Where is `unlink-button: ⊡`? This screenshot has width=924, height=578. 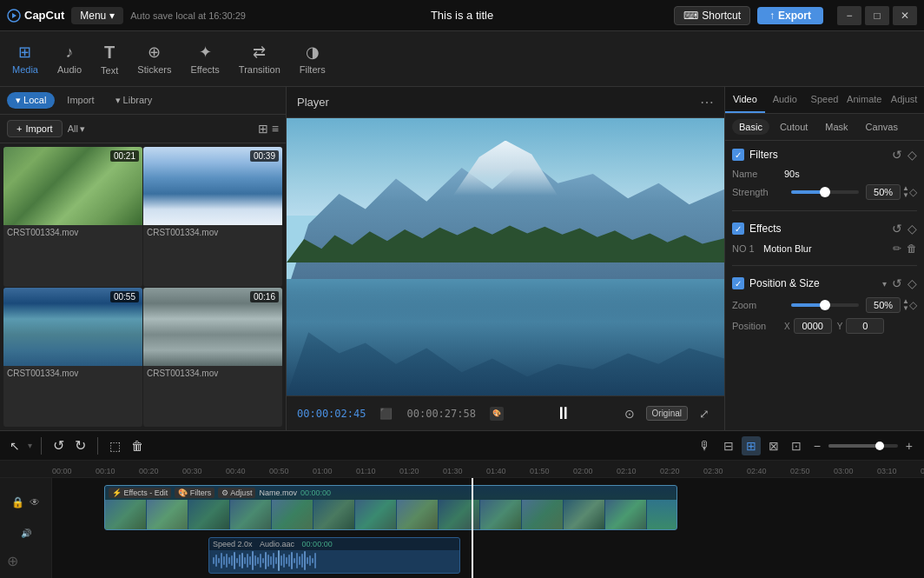
unlink-button: ⊡ is located at coordinates (796, 446).